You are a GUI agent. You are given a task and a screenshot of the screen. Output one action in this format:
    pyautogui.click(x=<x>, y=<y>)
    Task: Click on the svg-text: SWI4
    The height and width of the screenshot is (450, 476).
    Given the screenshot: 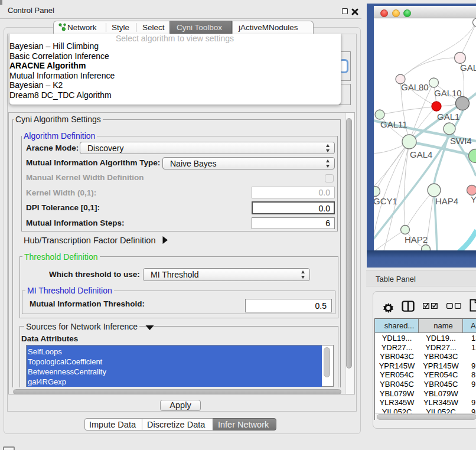 What is the action you would take?
    pyautogui.click(x=461, y=141)
    